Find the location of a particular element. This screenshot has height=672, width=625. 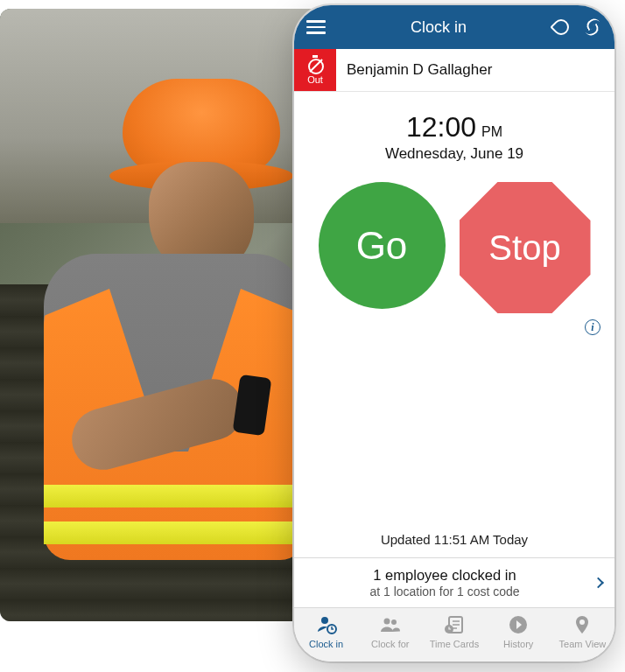

updated-text: Updated 11:51 AM Today is located at coordinates (454, 539).